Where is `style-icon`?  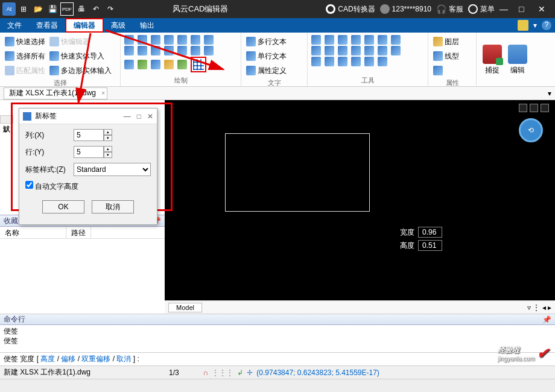 style-icon is located at coordinates (523, 25).